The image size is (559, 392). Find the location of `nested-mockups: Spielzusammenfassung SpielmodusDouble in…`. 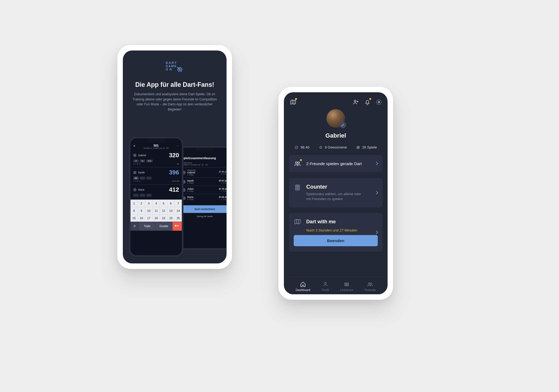

nested-mockups: Spielzusammenfassung SpielmodusDouble in… is located at coordinates (175, 197).